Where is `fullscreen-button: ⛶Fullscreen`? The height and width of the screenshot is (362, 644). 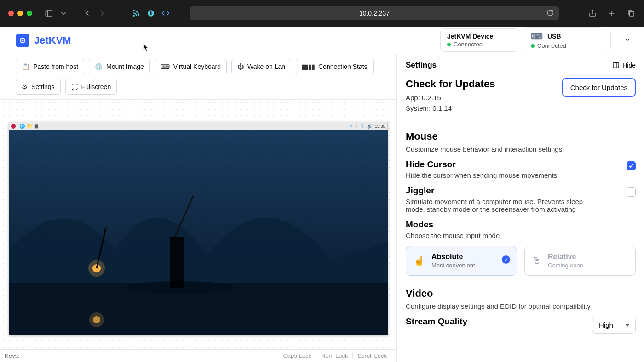 fullscreen-button: ⛶Fullscreen is located at coordinates (91, 87).